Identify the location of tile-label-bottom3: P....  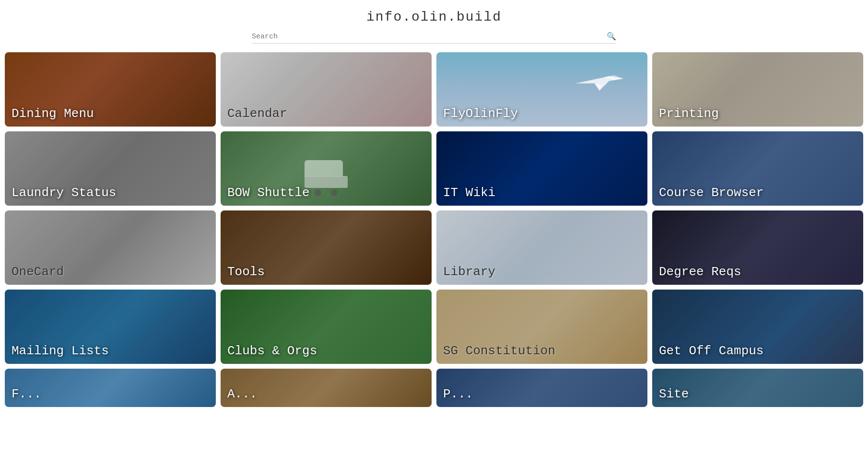
(458, 394).